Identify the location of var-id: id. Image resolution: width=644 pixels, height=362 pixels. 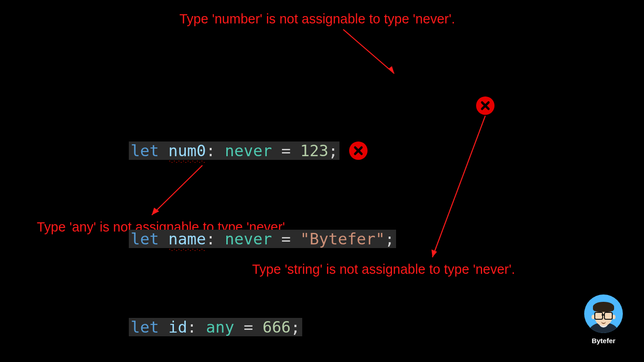
(178, 327).